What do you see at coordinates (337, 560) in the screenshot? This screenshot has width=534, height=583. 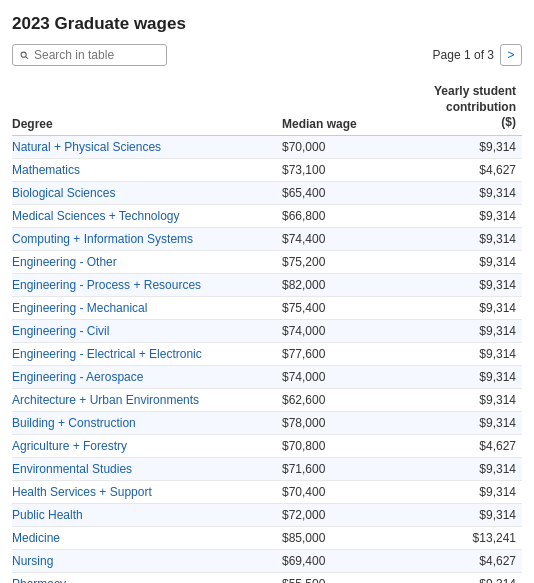 I see `cell-wage: $69,400` at bounding box center [337, 560].